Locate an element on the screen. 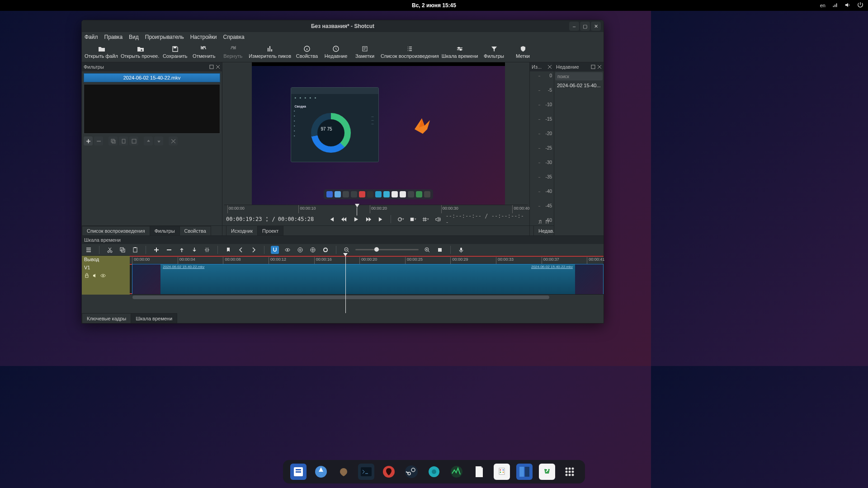 This screenshot has height=488, width=868. properties-button: Свойства is located at coordinates (307, 52).